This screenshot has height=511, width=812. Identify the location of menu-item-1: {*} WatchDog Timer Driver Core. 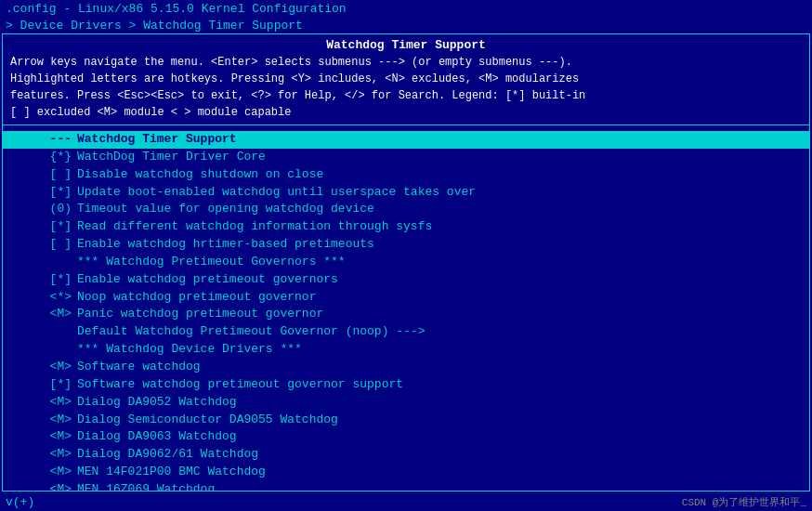
(406, 158).